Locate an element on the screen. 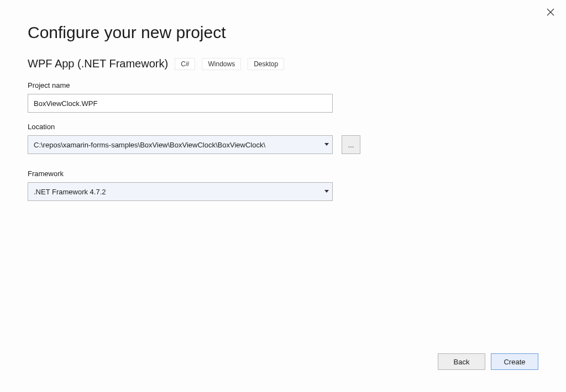  close-icon is located at coordinates (551, 12).